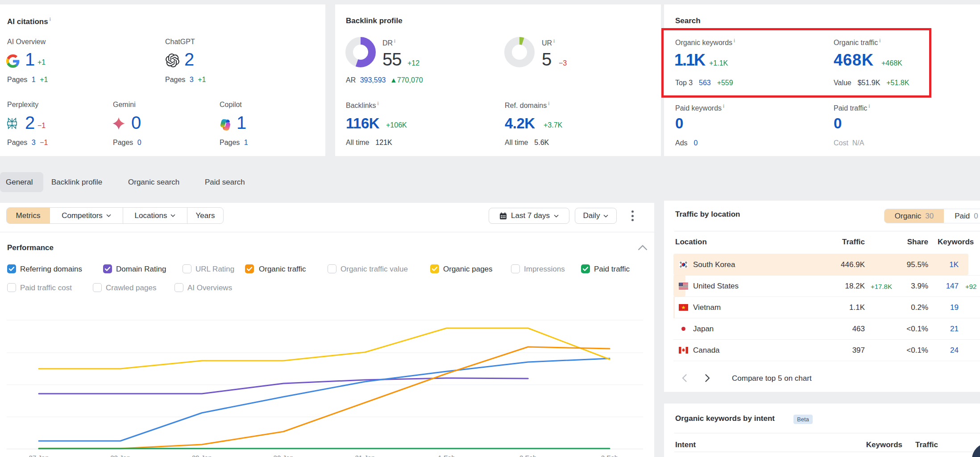 This screenshot has width=980, height=457. I want to click on svg-text: 1 Feb, so click(446, 456).